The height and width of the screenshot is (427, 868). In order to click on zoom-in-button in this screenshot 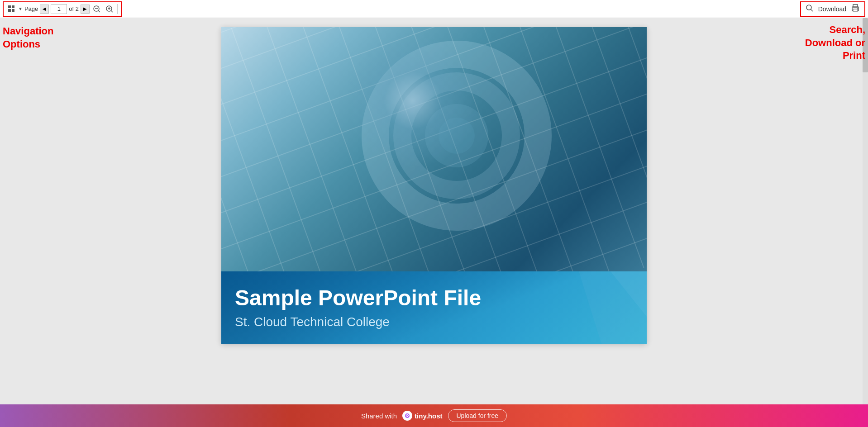, I will do `click(110, 9)`.